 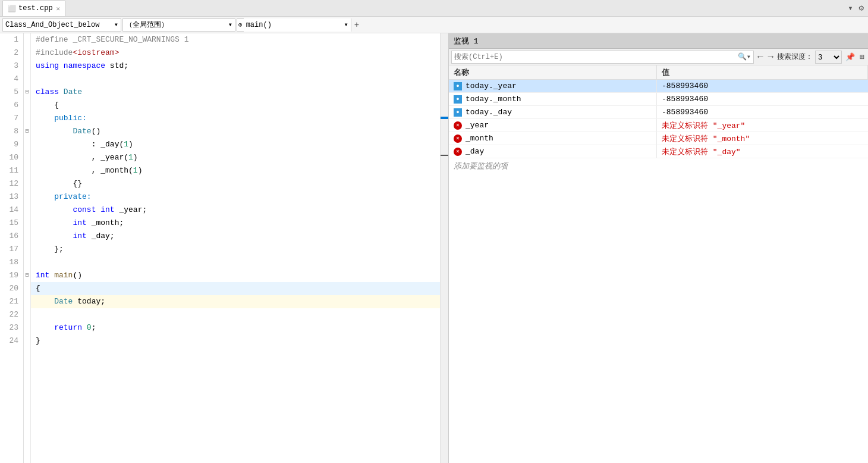 What do you see at coordinates (850, 57) in the screenshot?
I see `pin-button: 📌` at bounding box center [850, 57].